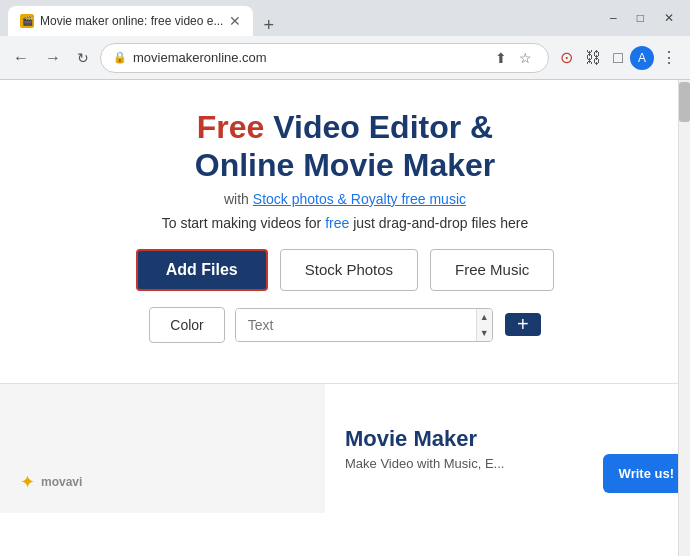  What do you see at coordinates (593, 58) in the screenshot?
I see `extensions-icon: ⛓` at bounding box center [593, 58].